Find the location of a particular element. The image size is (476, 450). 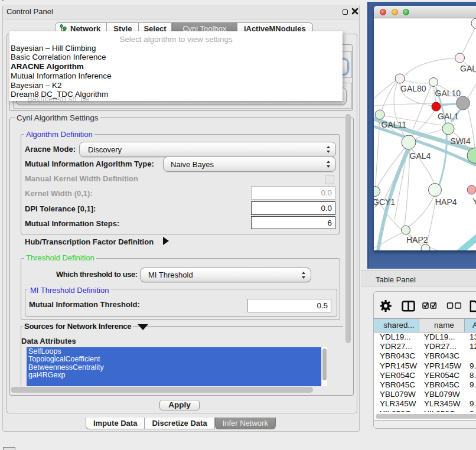

svg-text: GAL1 is located at coordinates (448, 116).